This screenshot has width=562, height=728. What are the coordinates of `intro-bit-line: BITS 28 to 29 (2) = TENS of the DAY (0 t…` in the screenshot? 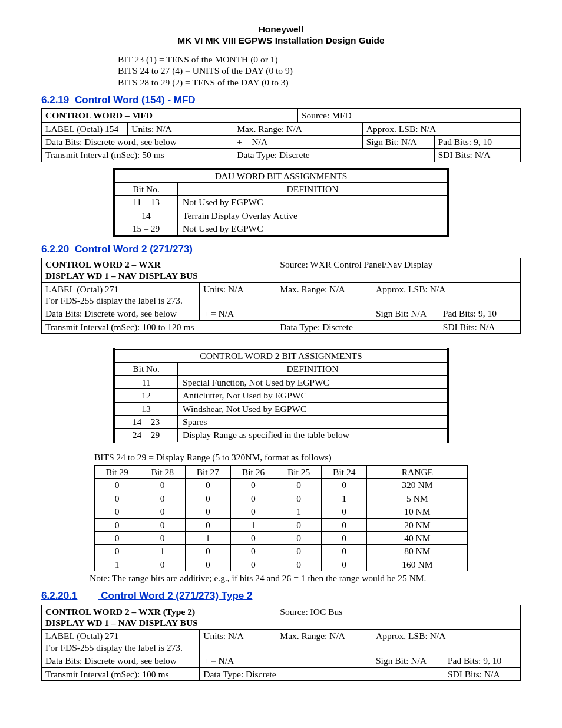 It's located at (319, 83).